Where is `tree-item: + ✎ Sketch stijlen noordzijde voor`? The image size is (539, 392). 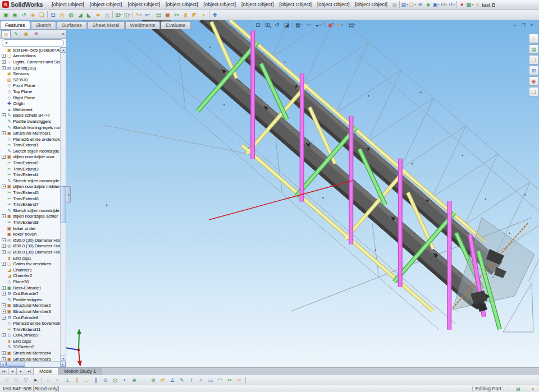
tree-item: + ✎ Sketch stijlen noordzijde voor is located at coordinates (30, 151).